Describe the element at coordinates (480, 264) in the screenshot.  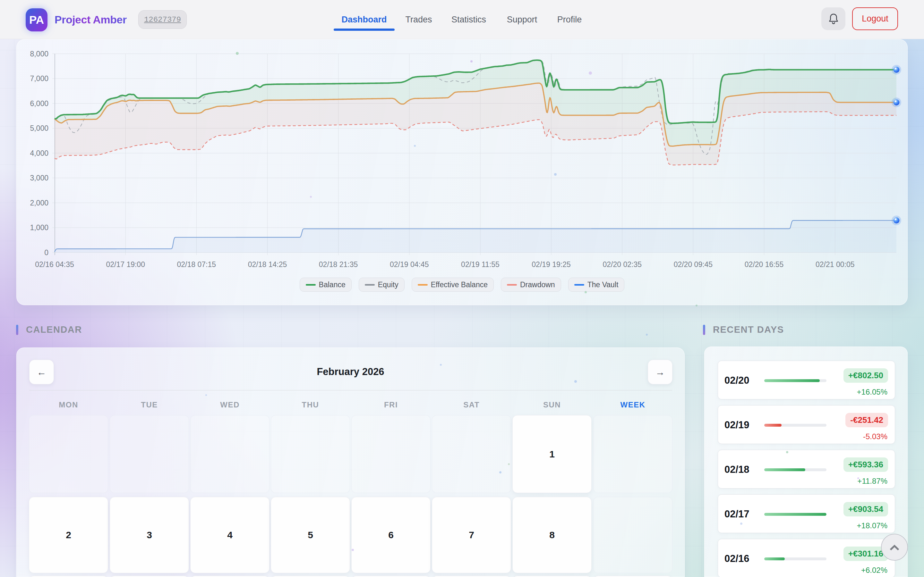
I see `svg-text: 02/19 11:55` at that location.